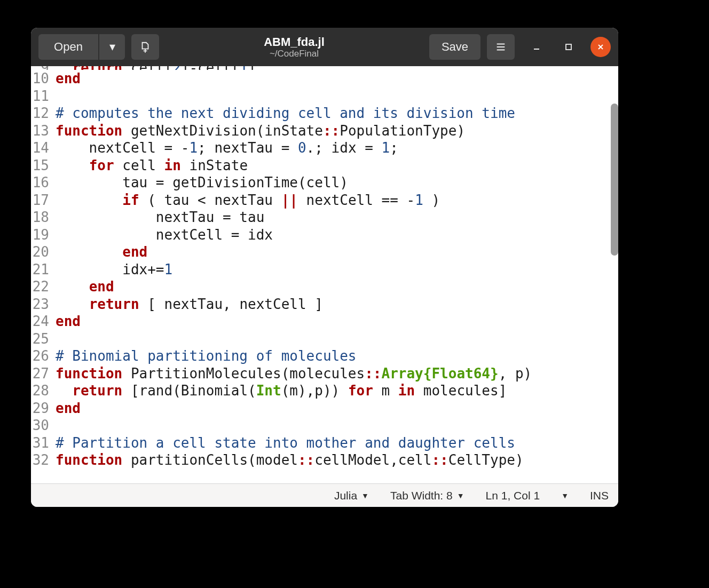  I want to click on line-number: 32, so click(40, 460).